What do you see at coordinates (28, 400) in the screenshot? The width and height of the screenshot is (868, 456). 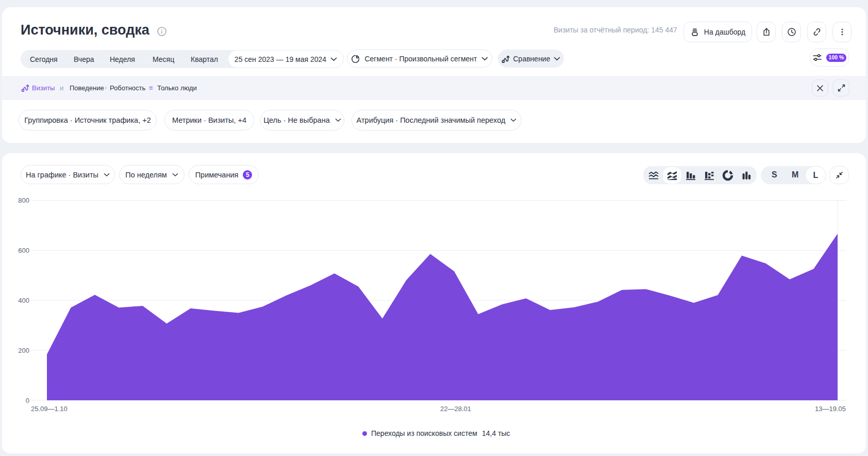 I see `svg-text: 0` at bounding box center [28, 400].